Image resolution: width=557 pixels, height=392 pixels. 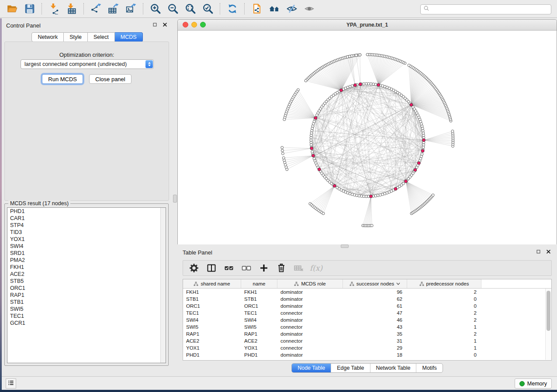 I want to click on export-image-button, so click(x=131, y=9).